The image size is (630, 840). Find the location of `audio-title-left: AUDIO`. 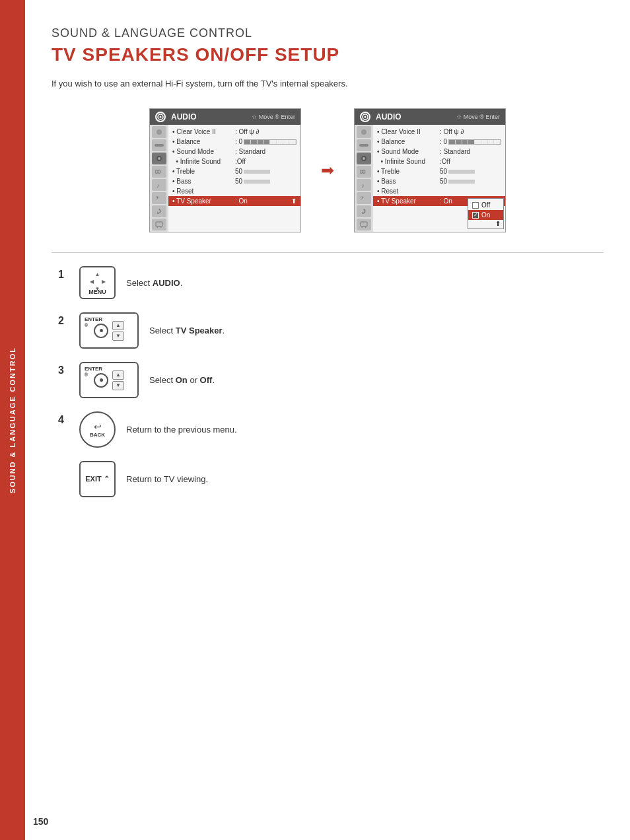

audio-title-left: AUDIO is located at coordinates (209, 117).